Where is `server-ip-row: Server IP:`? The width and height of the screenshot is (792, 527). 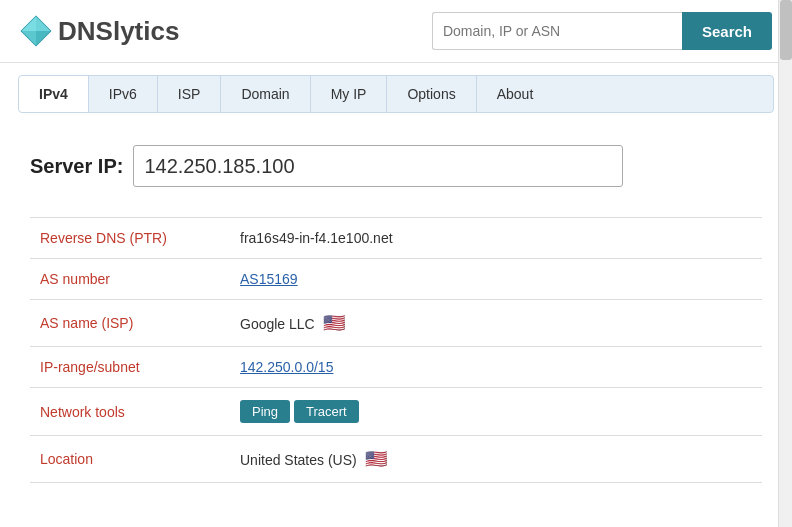 server-ip-row: Server IP: is located at coordinates (396, 166).